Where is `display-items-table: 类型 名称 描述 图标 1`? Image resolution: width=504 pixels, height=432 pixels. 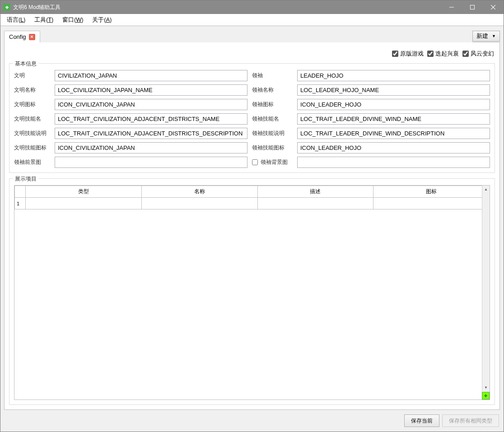 display-items-table: 类型 名称 描述 图标 1 is located at coordinates (252, 198).